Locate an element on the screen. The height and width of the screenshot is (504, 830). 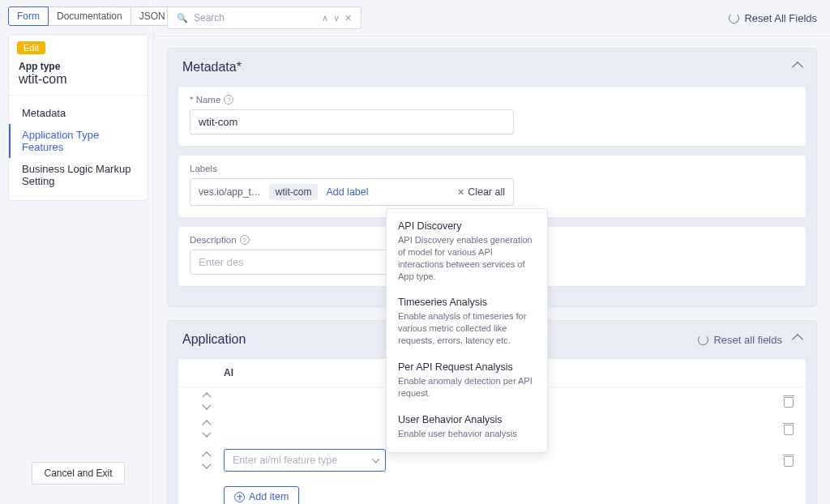
metadata-collapse-icon is located at coordinates (798, 67).